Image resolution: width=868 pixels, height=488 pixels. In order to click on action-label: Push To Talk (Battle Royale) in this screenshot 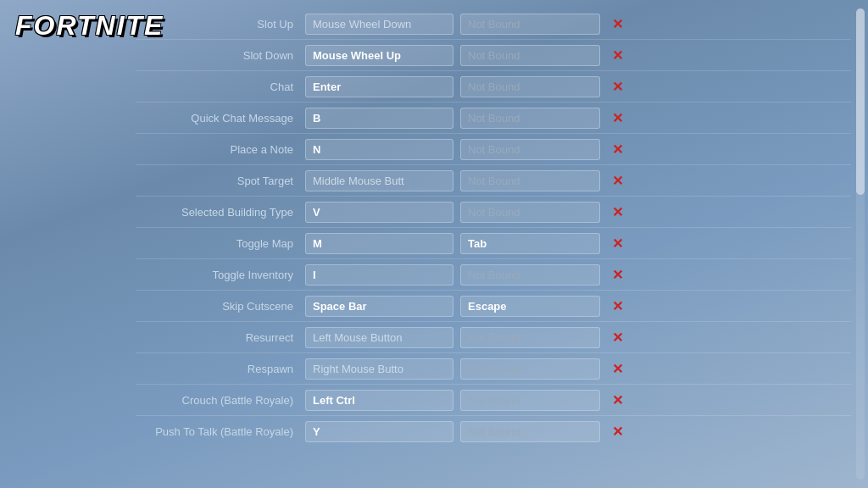, I will do `click(220, 432)`.